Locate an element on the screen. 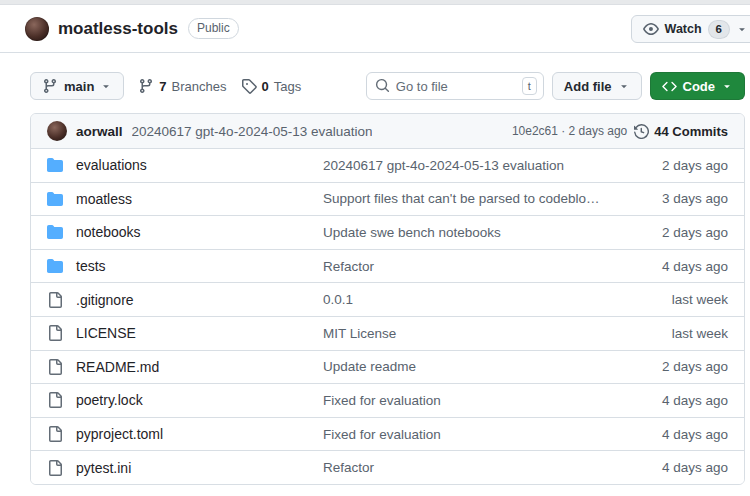 This screenshot has width=750, height=496. visibility-badge: Public is located at coordinates (214, 28).